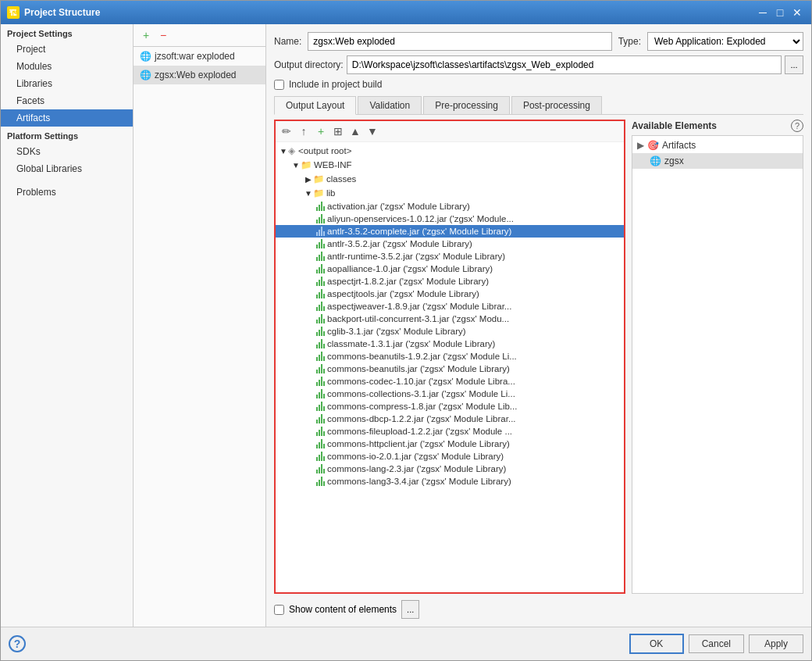  I want to click on tree-item-jar-19: commons-httpclient.jar ('zgsx' Module Li…, so click(450, 444).